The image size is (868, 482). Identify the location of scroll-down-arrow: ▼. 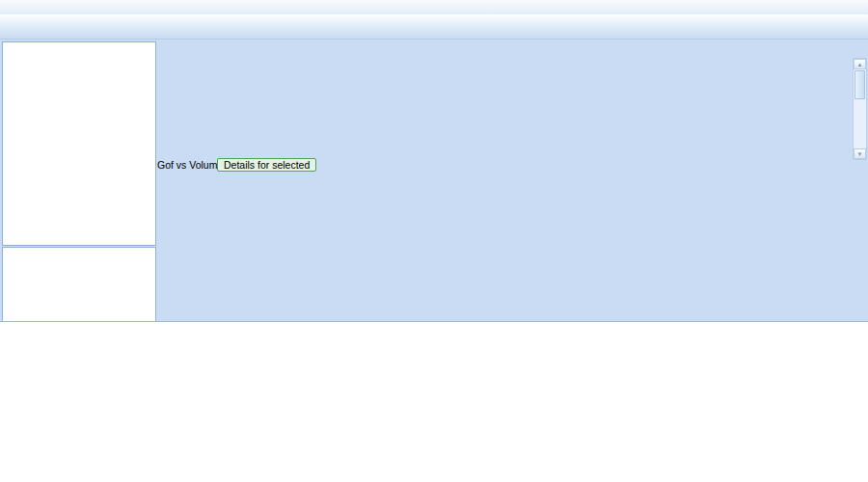
(860, 154).